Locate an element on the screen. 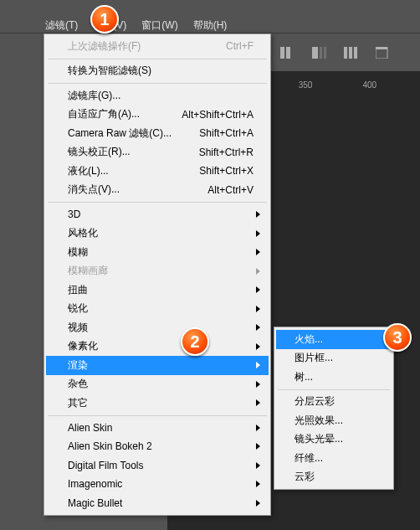 Image resolution: width=420 pixels, height=530 pixels. menu-label: Digital Film Tools is located at coordinates (161, 466).